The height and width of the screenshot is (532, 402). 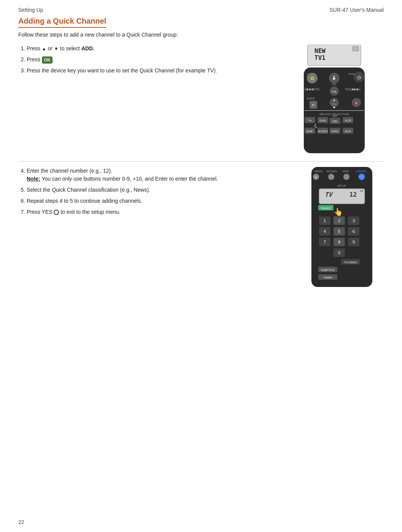 I want to click on step-7: Press YES to exit to the setup menu., so click(x=160, y=212).